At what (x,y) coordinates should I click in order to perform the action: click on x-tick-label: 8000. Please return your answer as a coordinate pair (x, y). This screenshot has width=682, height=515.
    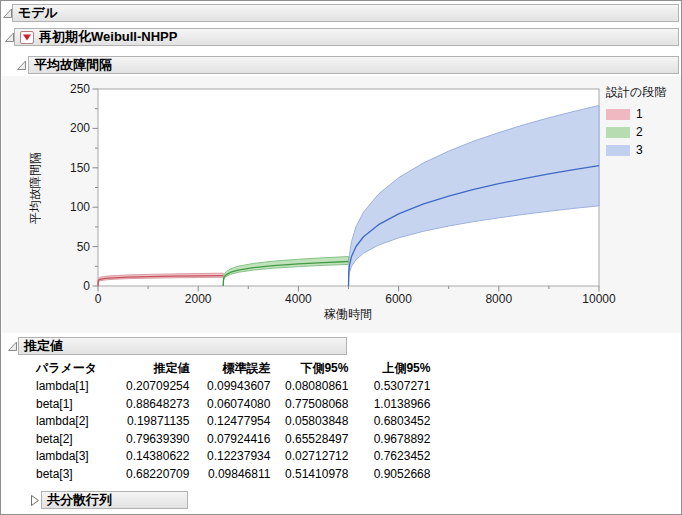
    Looking at the image, I should click on (498, 299).